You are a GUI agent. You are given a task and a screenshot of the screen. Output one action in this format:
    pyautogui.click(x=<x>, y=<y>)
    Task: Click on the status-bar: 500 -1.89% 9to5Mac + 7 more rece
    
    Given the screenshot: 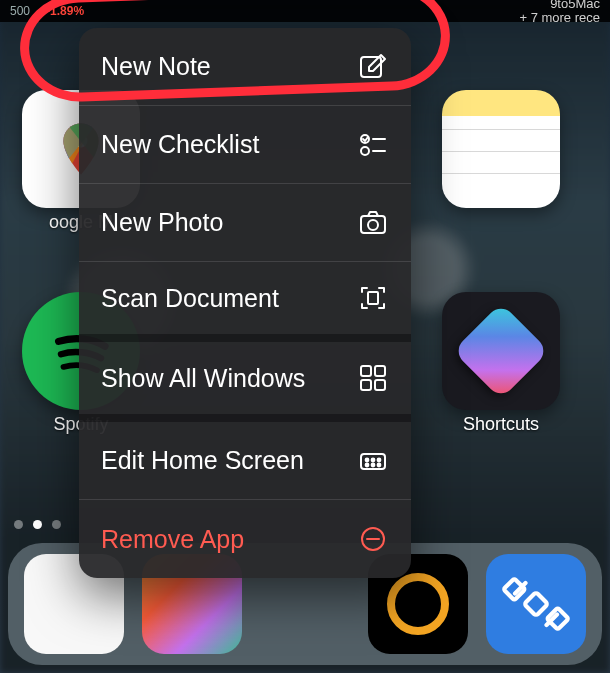 What is the action you would take?
    pyautogui.click(x=305, y=11)
    